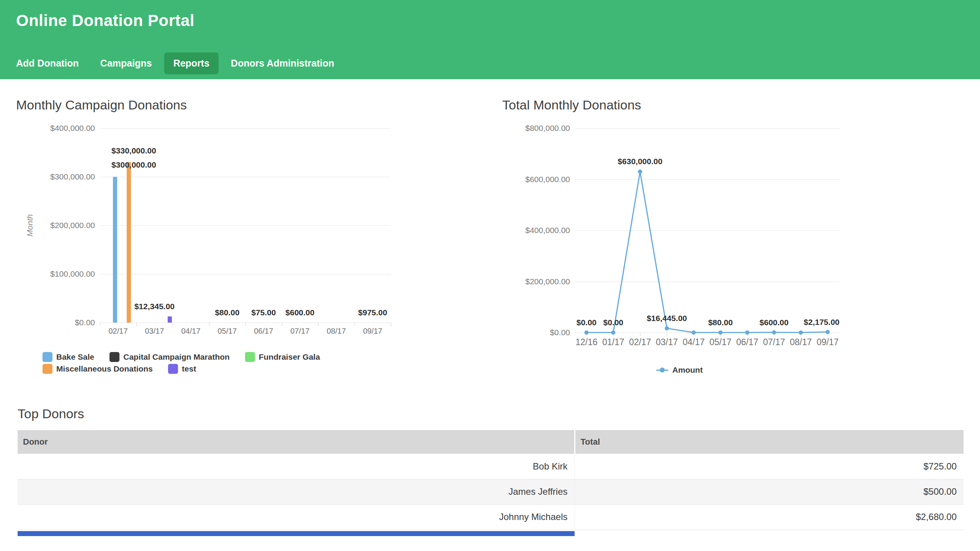 This screenshot has width=980, height=551. Describe the element at coordinates (296, 466) in the screenshot. I see `donor-cell: Bob Kirk` at that location.